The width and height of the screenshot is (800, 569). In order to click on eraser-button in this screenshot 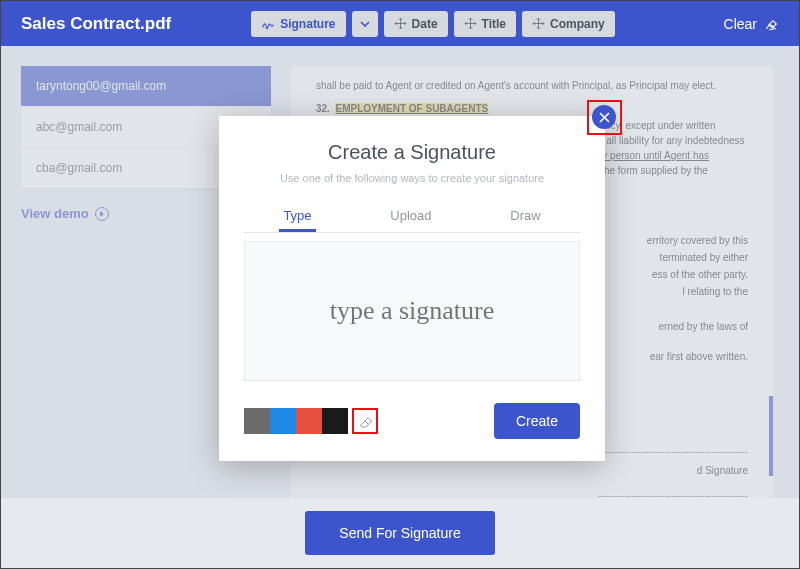, I will do `click(365, 421)`.